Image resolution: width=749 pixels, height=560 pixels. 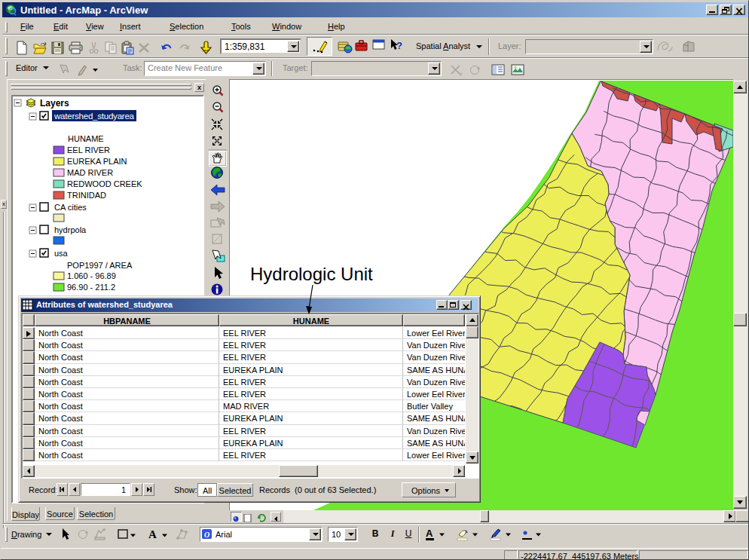 I want to click on svg-text: 96.90 - 211.2, so click(x=91, y=287).